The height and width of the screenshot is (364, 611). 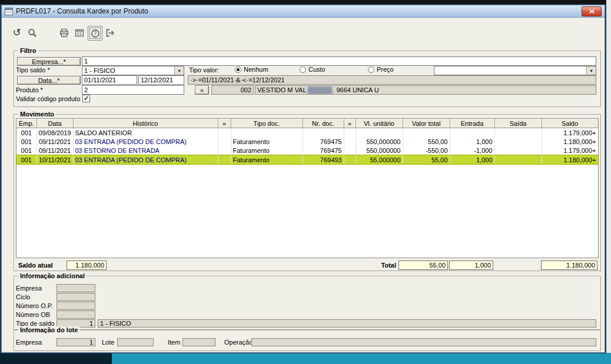 I want to click on adicional-ciclo-label: Ciclo, so click(x=23, y=298).